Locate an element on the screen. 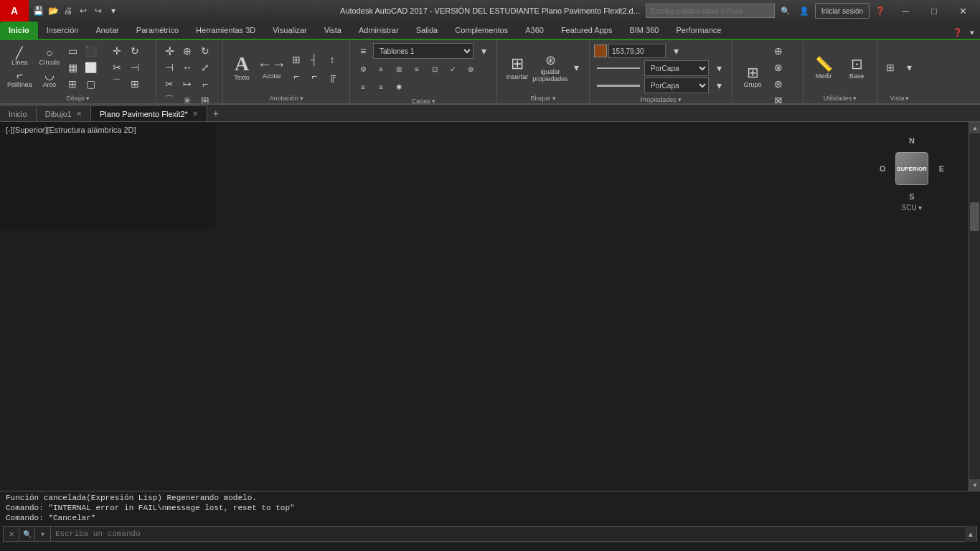  tab-herramientas3d: Herramientas 3D is located at coordinates (225, 30).